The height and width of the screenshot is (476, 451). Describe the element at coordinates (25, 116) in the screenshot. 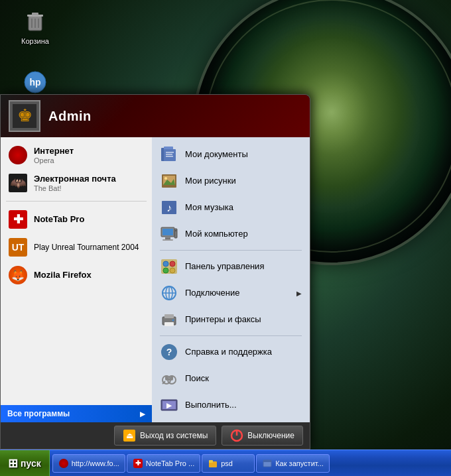

I see `user-avatar: ♚` at that location.